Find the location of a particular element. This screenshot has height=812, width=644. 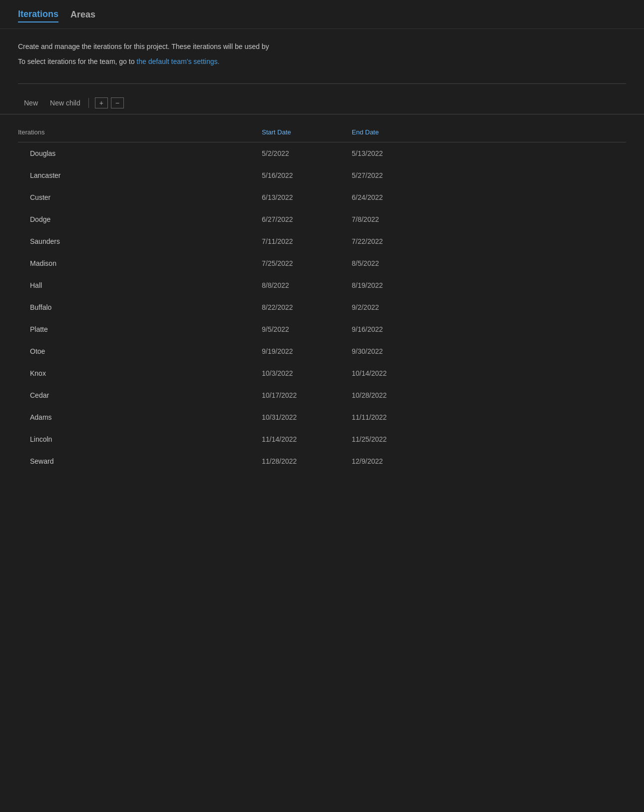

iteration-end-date: 10/28/2022 is located at coordinates (393, 395).